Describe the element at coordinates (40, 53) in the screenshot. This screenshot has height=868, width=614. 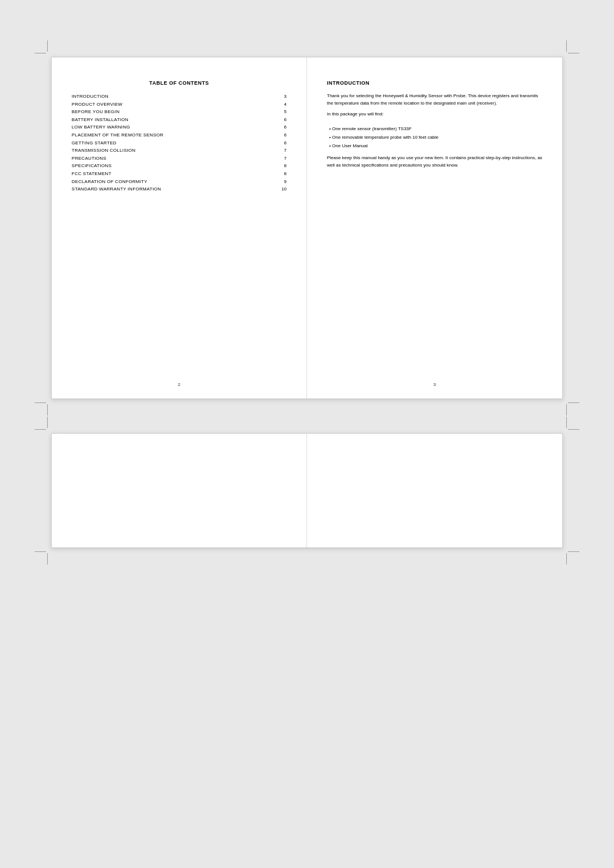
I see `reg-mark-tl-h` at that location.